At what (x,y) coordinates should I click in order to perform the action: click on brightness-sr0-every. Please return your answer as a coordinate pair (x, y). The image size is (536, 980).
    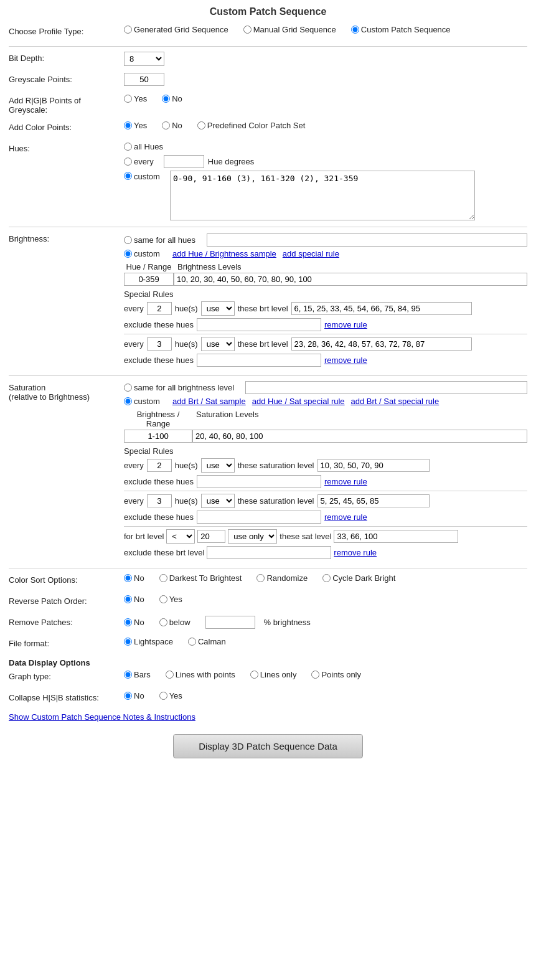
    Looking at the image, I should click on (159, 309).